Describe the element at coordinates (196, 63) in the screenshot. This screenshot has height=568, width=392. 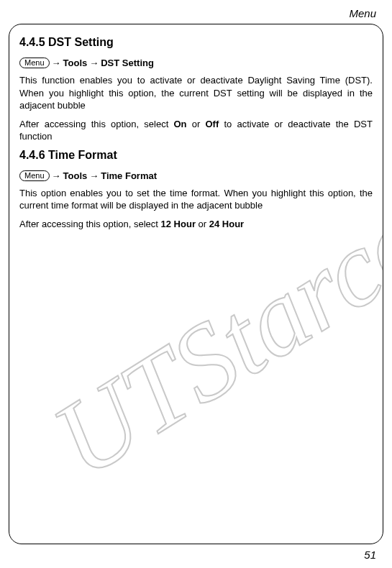
I see `breadcrumb-dst: Menu → Tools → DST Setting` at that location.